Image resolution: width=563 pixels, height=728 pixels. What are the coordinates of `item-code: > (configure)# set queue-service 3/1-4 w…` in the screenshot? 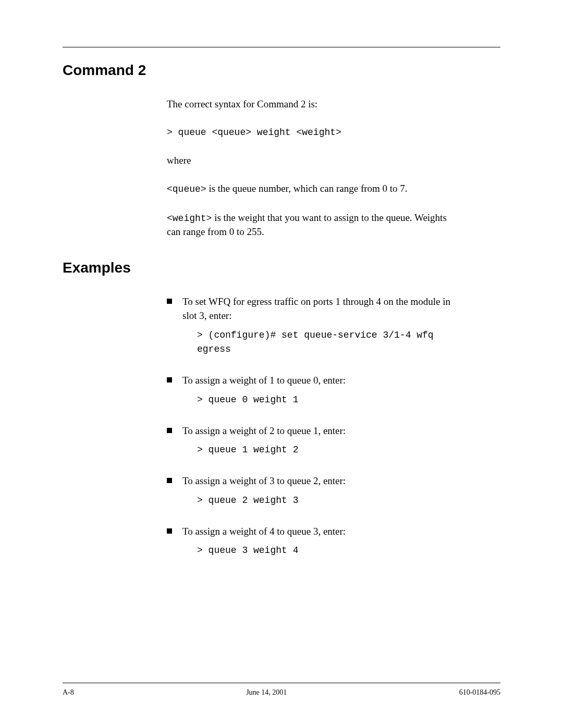 It's located at (328, 343).